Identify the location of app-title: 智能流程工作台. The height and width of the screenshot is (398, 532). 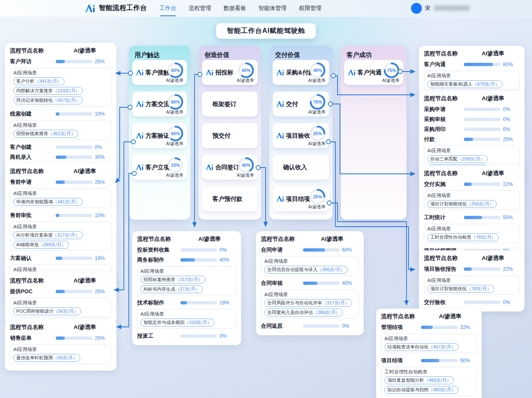
(123, 8).